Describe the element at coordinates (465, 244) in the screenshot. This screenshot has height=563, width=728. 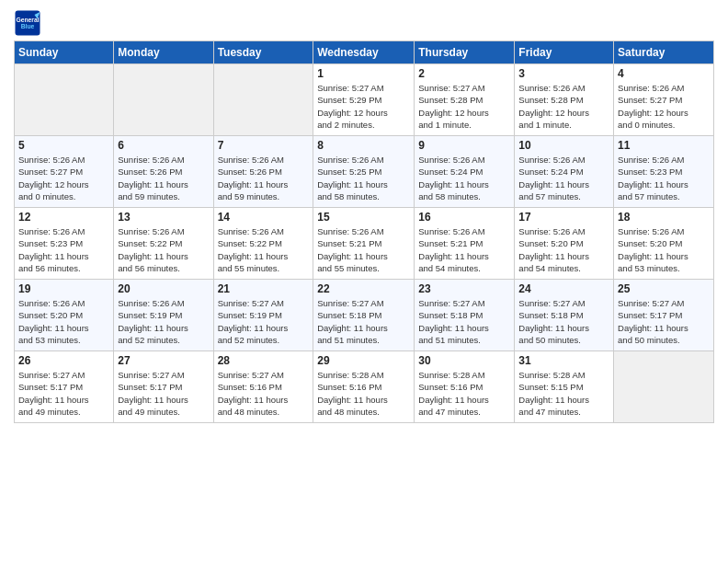
I see `calendar-cell: 16Sunrise: 5:26 AM Sunset: 5:21 PM Dayli…` at that location.